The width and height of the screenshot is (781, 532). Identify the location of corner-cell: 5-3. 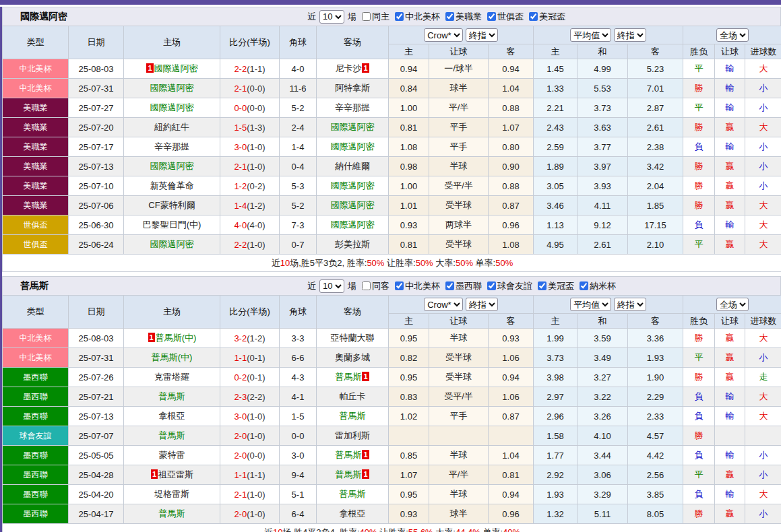
(298, 186).